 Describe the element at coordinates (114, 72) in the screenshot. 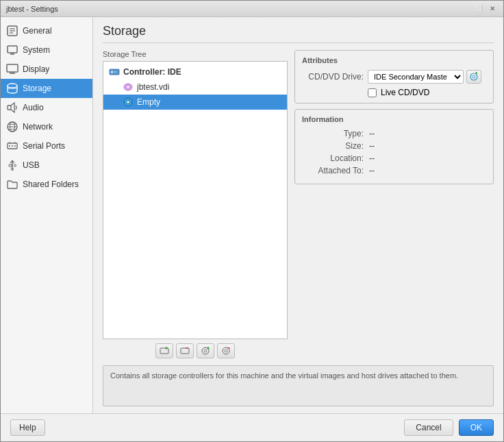

I see `controller-icon` at that location.